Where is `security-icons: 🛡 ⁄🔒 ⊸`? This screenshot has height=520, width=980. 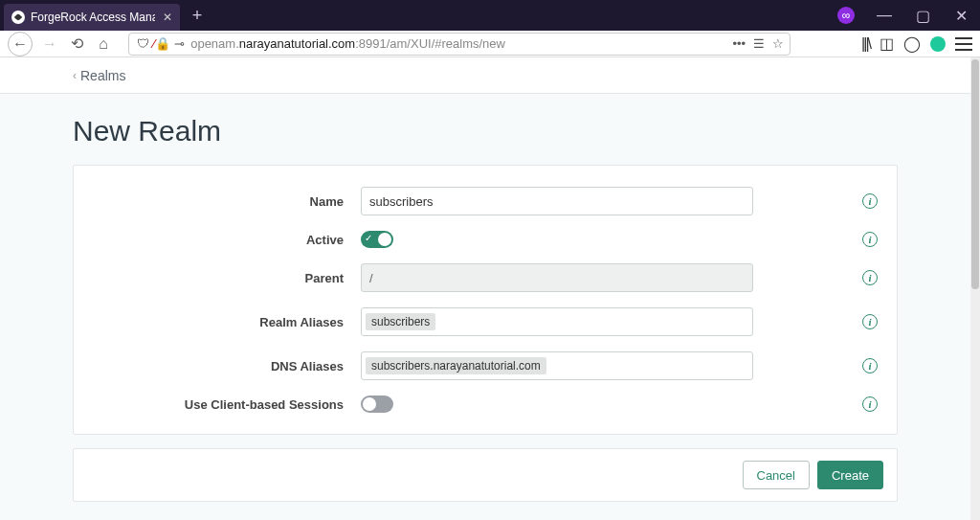
security-icons: 🛡 ⁄🔒 ⊸ is located at coordinates (161, 44).